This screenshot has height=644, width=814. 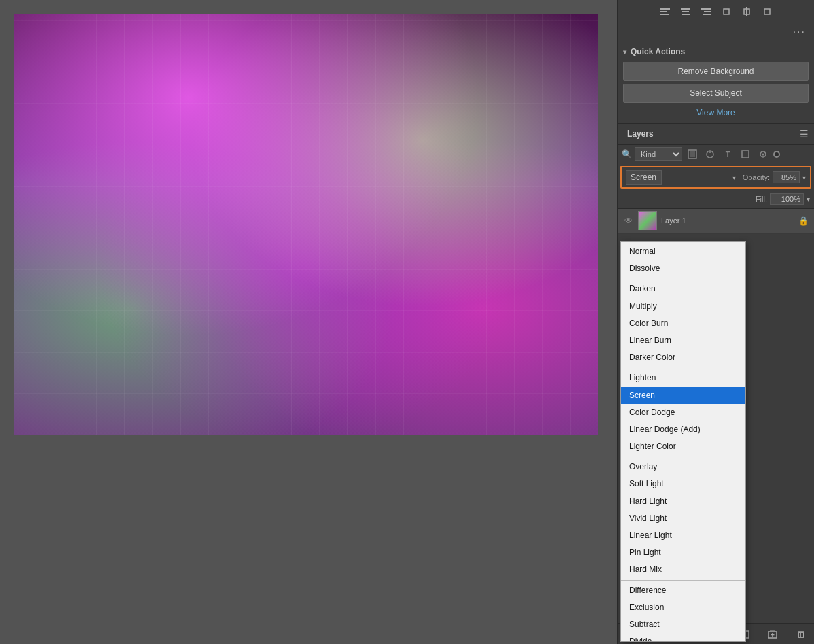 What do you see at coordinates (684, 442) in the screenshot?
I see `blend-mode-dropdown: Normal Dissolve Darken Multiply Color Bu…` at bounding box center [684, 442].